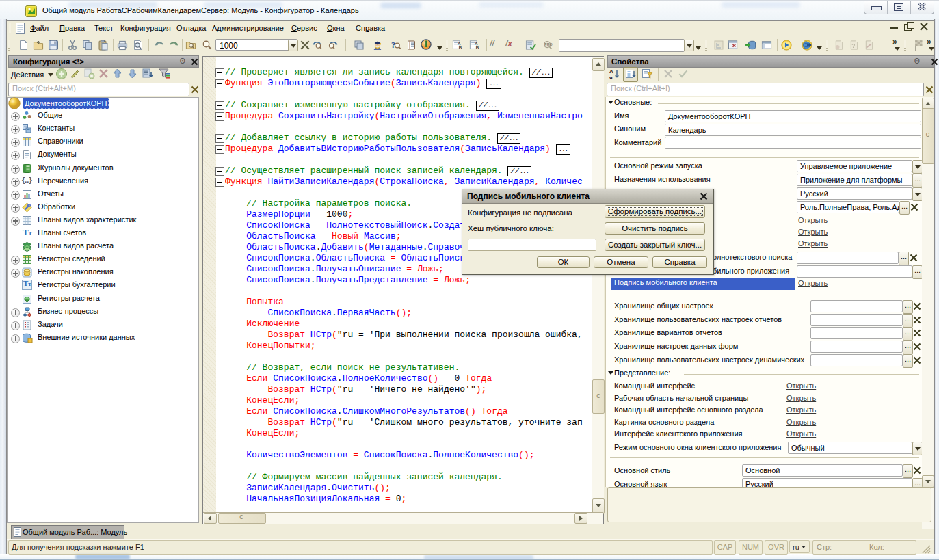  Describe the element at coordinates (611, 71) in the screenshot. I see `svg-text: А` at that location.